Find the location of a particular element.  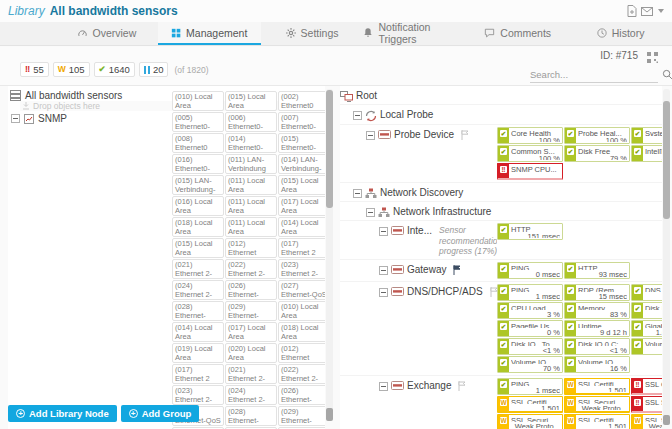

library-sensor-item: (016) Local Area is located at coordinates (198, 206).